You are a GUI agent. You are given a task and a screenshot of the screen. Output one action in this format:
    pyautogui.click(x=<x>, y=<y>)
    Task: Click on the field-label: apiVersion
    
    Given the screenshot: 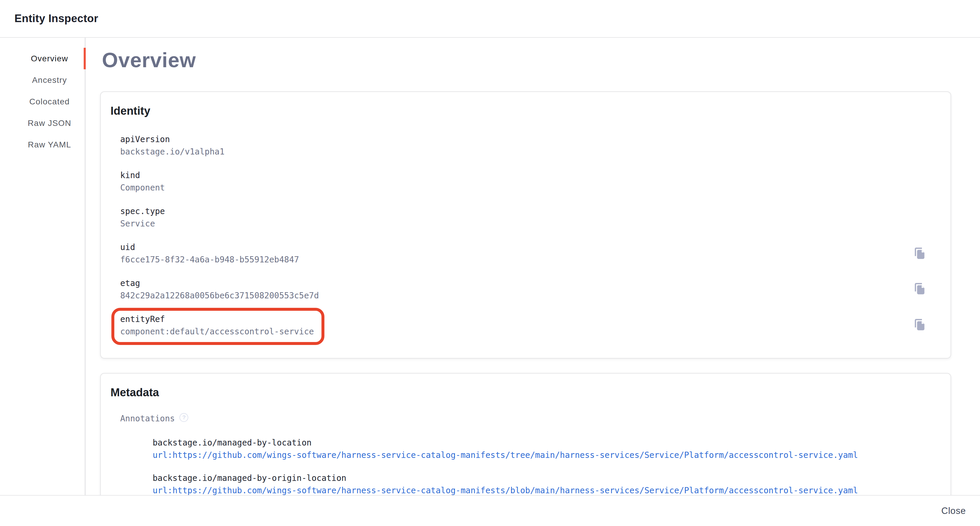 What is the action you would take?
    pyautogui.click(x=536, y=139)
    